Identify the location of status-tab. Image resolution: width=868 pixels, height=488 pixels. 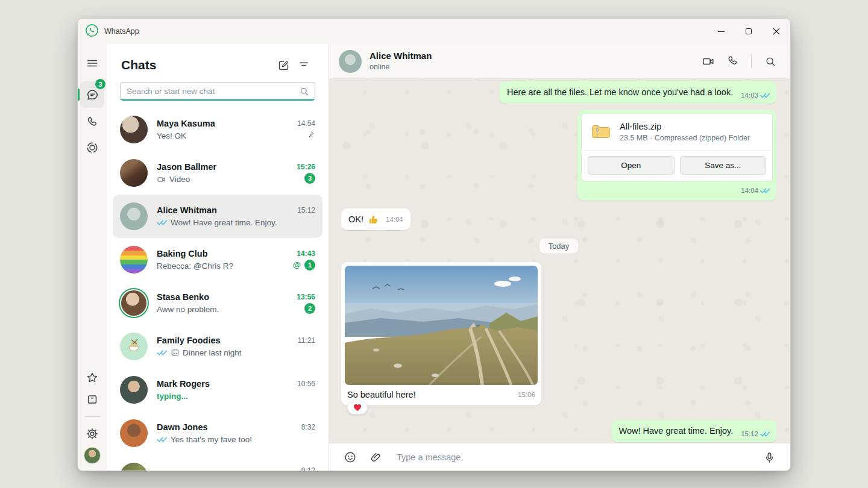
(92, 148).